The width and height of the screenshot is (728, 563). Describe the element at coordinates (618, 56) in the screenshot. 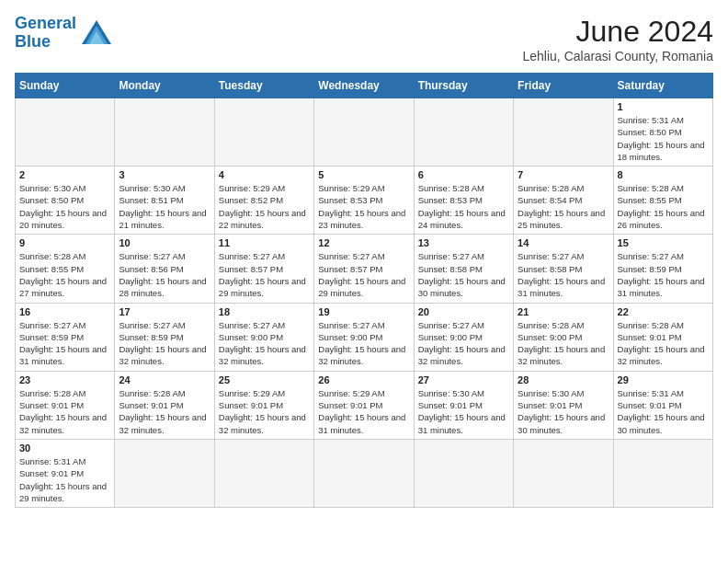

I see `subtitle: Lehliu, Calarasi County, Romania` at that location.